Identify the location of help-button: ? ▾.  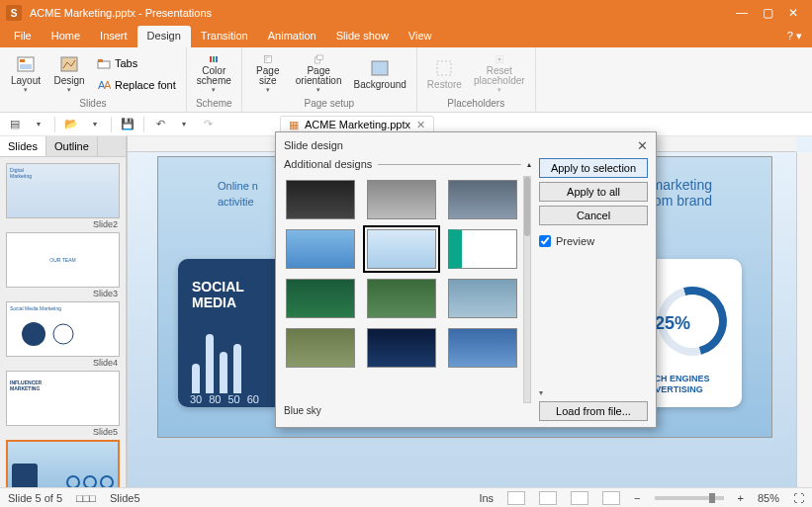
(795, 37).